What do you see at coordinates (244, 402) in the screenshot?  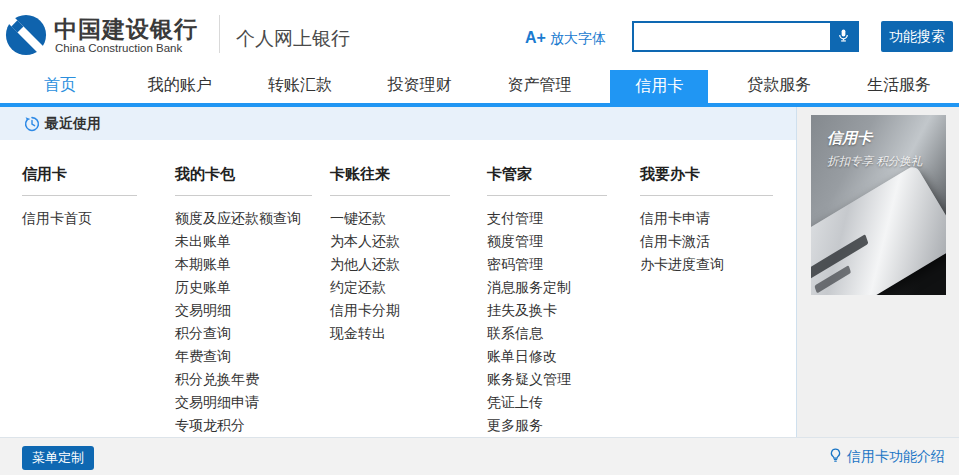 I see `menu-item: 交易明细申请` at bounding box center [244, 402].